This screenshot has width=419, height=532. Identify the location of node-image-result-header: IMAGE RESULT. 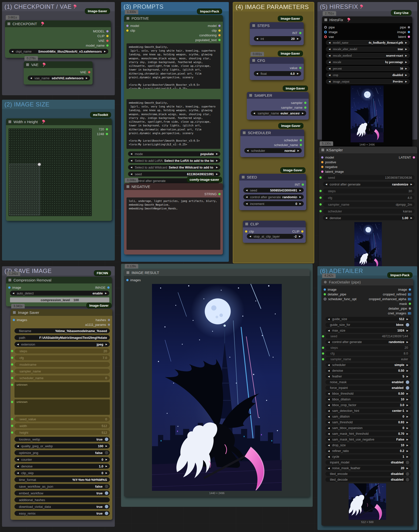
(217, 273).